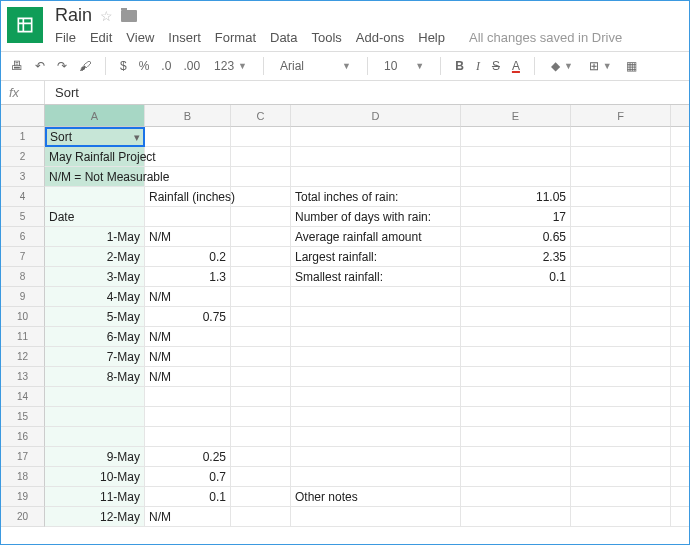 The width and height of the screenshot is (690, 545). Describe the element at coordinates (95, 377) in the screenshot. I see `cell-A13: 8-May` at that location.